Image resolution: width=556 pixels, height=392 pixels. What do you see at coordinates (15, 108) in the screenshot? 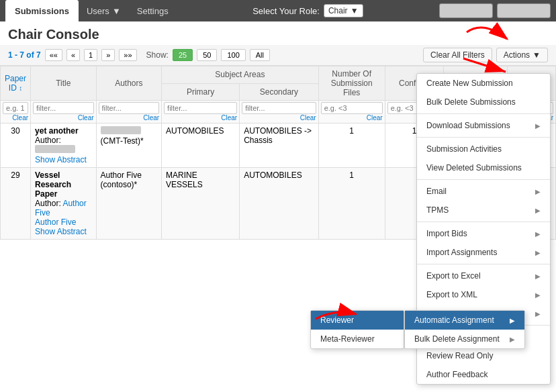
I see `paper-id-filter` at bounding box center [15, 108].